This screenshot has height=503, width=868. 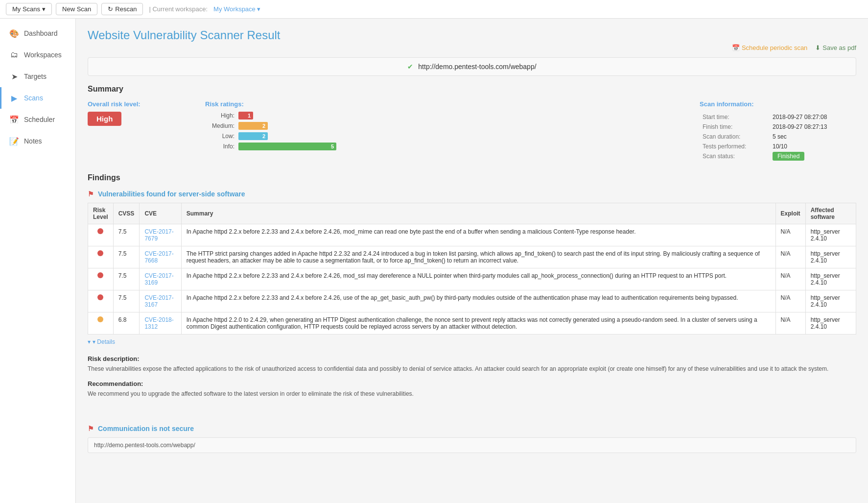 I want to click on details-content: Risk description: These vulnerabilities …, so click(x=472, y=380).